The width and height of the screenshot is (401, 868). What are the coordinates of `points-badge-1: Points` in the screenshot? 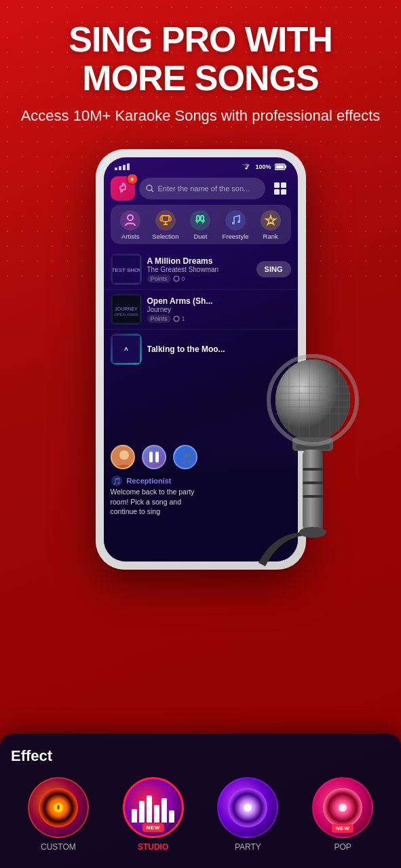 It's located at (159, 279).